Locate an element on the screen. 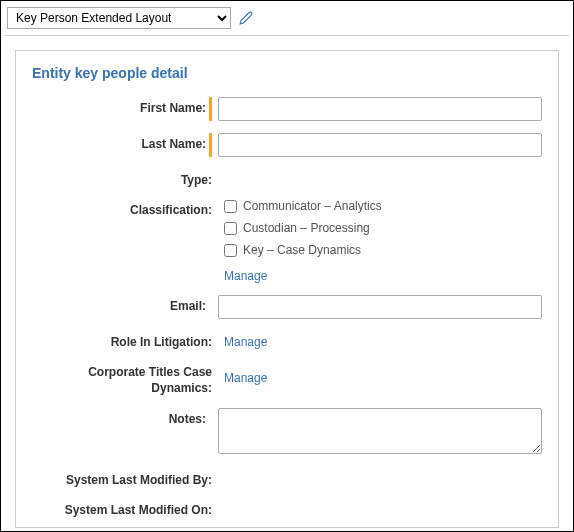  classification-checkbox-custodian is located at coordinates (230, 228).